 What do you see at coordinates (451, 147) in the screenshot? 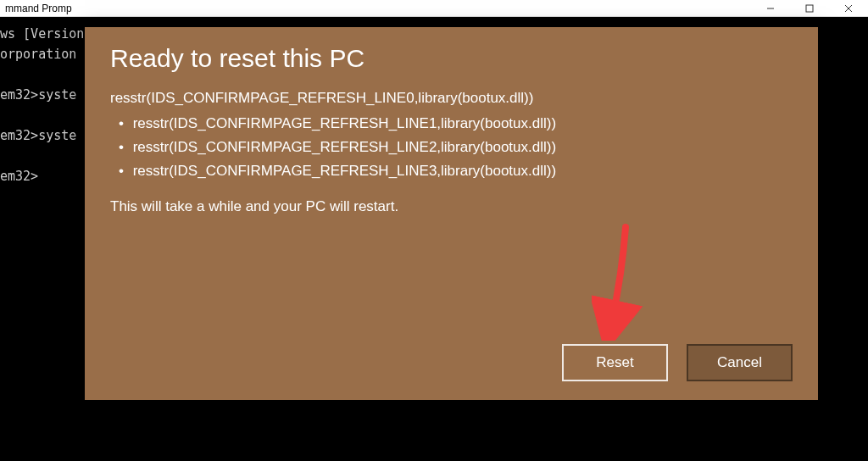
I see `dialog-bullet-list: resstr(IDS_CONFIRMPAGE_REFRESH_LINE1,lib…` at bounding box center [451, 147].